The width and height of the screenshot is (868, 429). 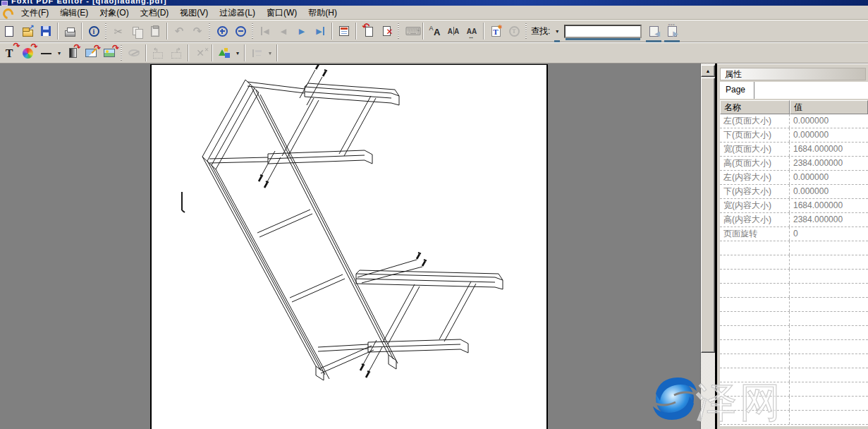 What do you see at coordinates (46, 31) in the screenshot?
I see `save-button` at bounding box center [46, 31].